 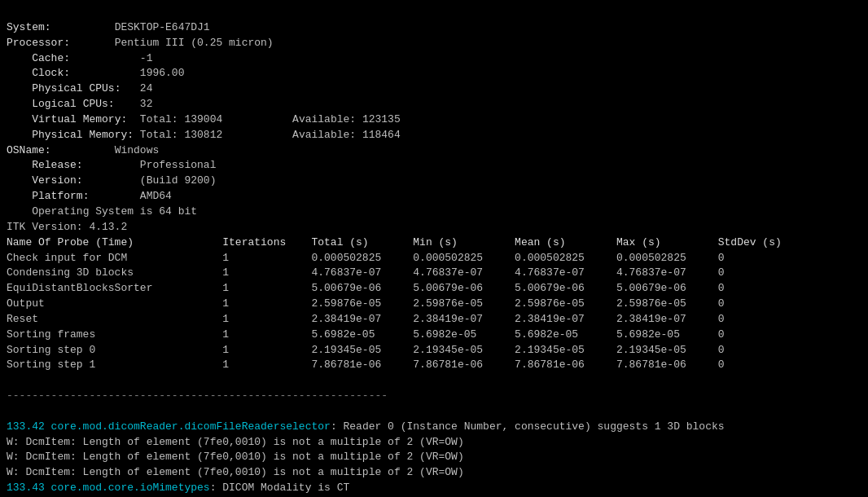 What do you see at coordinates (394, 243) in the screenshot?
I see `table-header: Name Of Probe (Time) Iterations Total (s…` at bounding box center [394, 243].